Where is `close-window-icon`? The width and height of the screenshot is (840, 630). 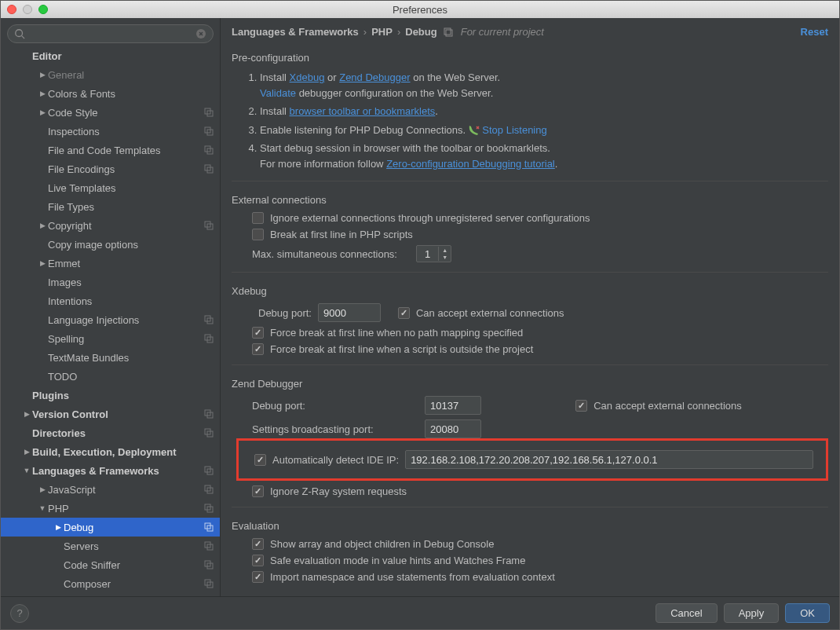 close-window-icon is located at coordinates (12, 9).